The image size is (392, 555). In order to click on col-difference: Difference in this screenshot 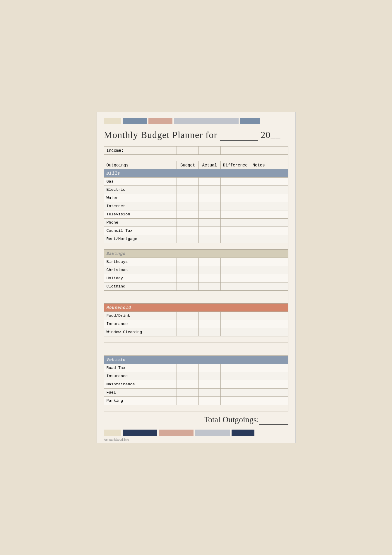, I will do `click(235, 165)`.